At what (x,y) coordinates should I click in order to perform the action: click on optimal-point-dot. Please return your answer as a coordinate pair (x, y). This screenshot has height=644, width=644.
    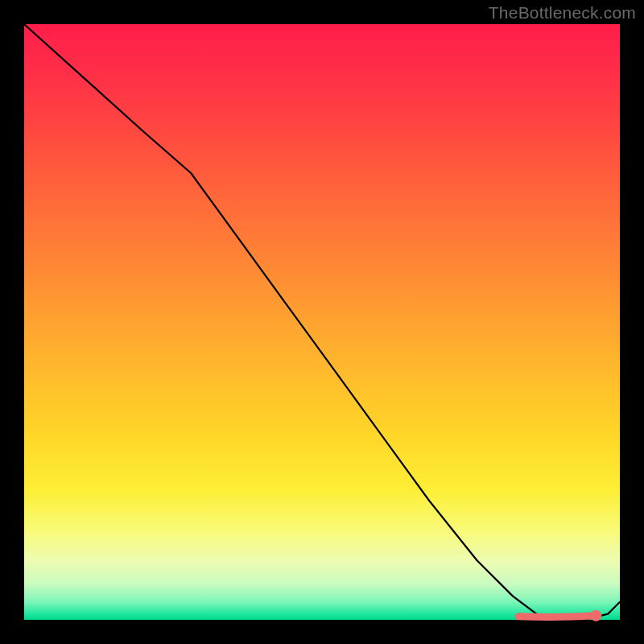
    Looking at the image, I should click on (596, 616).